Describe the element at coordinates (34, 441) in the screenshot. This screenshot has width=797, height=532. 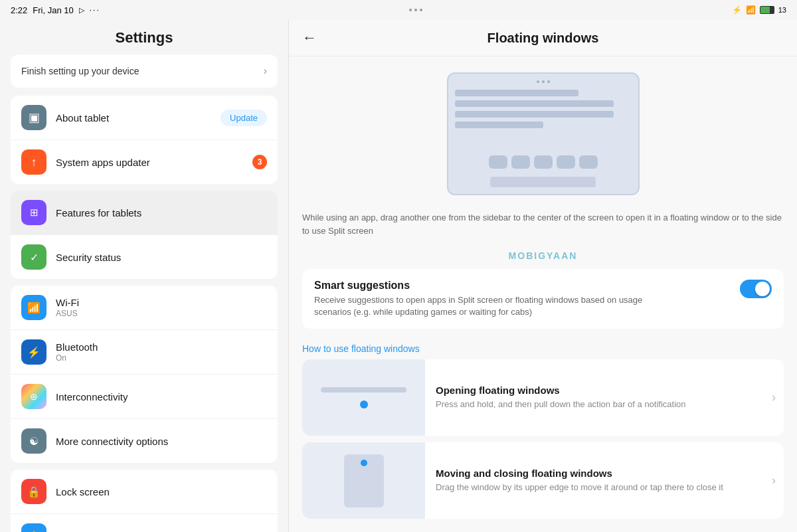
I see `more-connectivity-icon-symbol: ☯` at that location.